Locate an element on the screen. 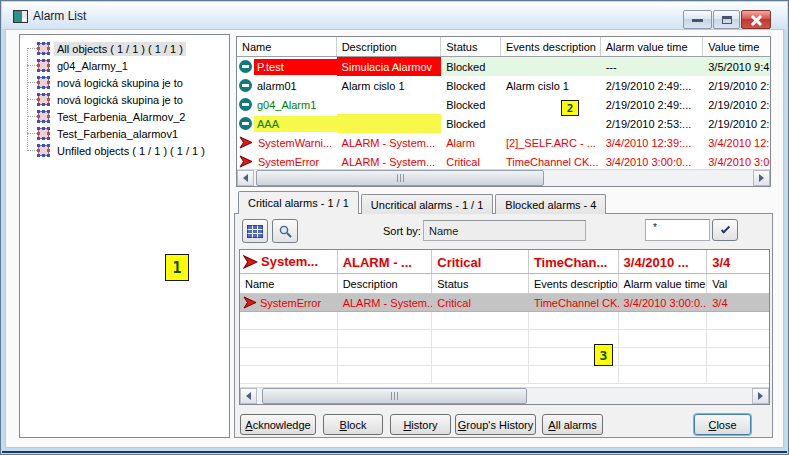 The width and height of the screenshot is (789, 455). search-magnifier-icon is located at coordinates (286, 232).